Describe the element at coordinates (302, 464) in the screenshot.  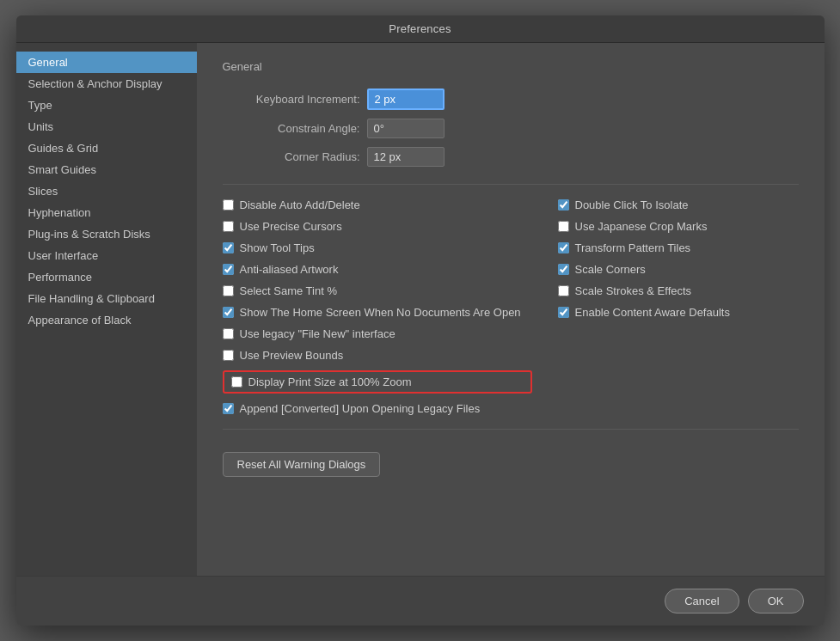
I see `reset-warnings-button: Reset All Warning Dialogs` at that location.